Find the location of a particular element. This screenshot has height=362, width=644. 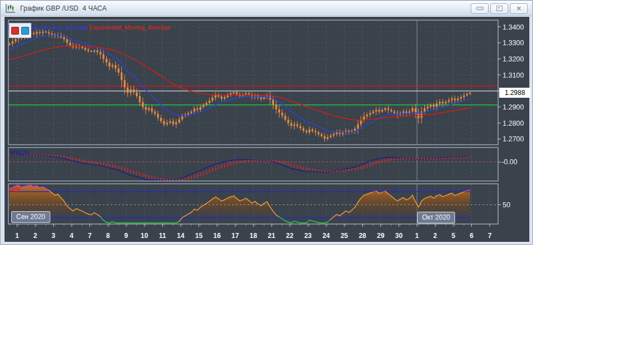

legend-slow-ma-label: Exponential_Moving_Average is located at coordinates (130, 27).